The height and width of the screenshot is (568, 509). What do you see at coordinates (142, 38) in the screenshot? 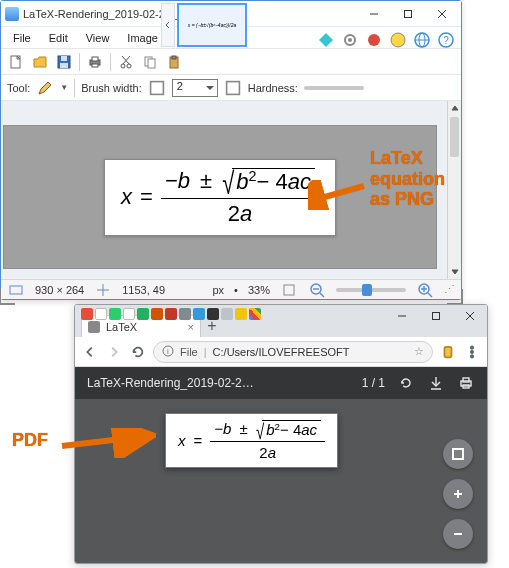
I see `menu-image: Image` at bounding box center [142, 38].